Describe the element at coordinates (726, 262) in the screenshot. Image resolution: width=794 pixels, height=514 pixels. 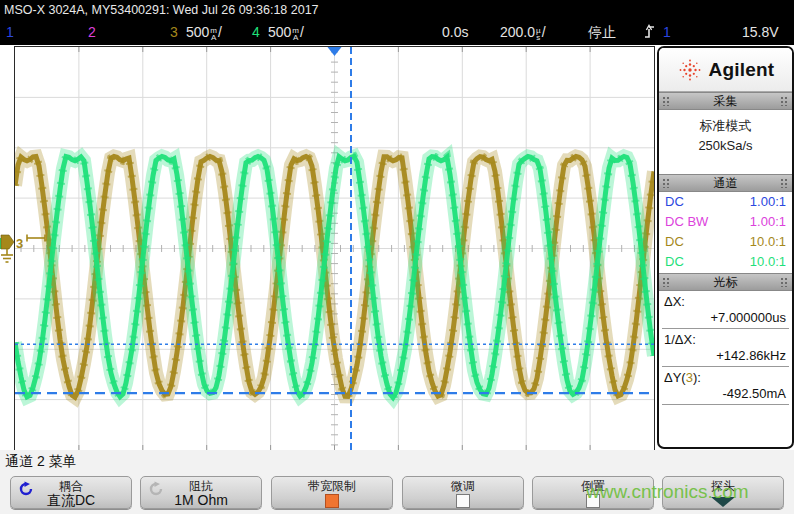
I see `channel-4-settings: DC 10.0:1` at that location.